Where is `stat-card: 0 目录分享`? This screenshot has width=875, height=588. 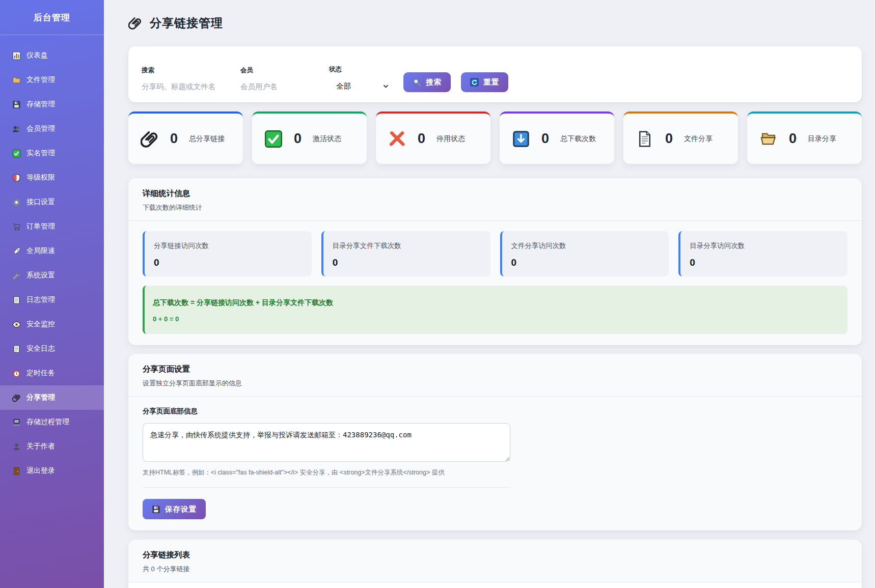 stat-card: 0 目录分享 is located at coordinates (805, 137).